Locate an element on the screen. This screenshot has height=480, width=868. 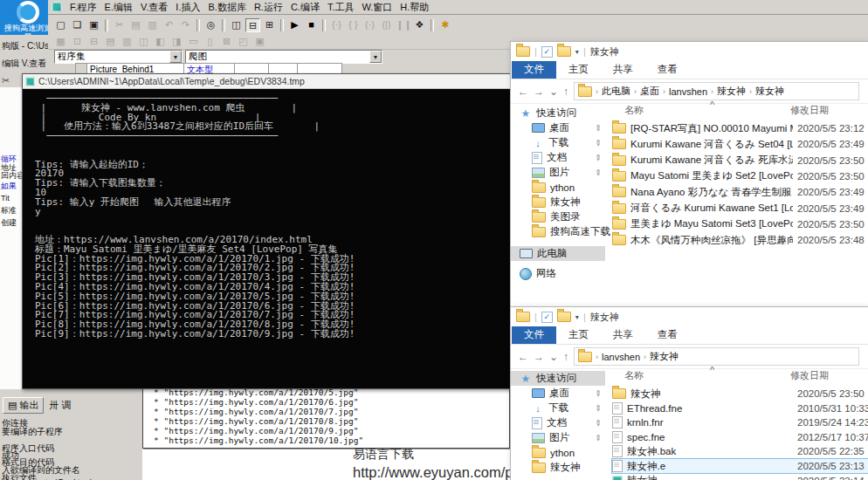
file-row: 河音くるみ Kurumi Kawane Set1 [Lov...2020/5/5… is located at coordinates (741, 209).